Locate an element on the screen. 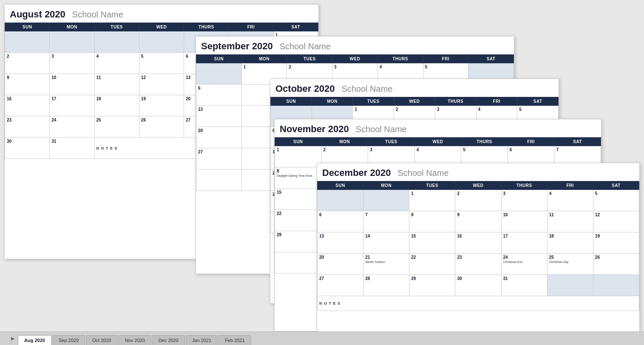 This screenshot has width=644, height=345. november-school: School Name is located at coordinates (381, 129).